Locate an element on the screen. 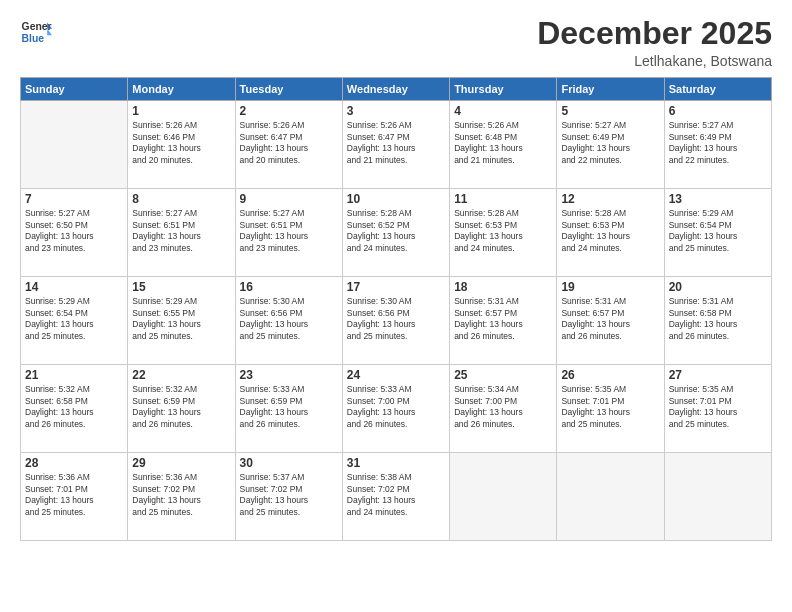  month-title: December 2025 is located at coordinates (654, 34).